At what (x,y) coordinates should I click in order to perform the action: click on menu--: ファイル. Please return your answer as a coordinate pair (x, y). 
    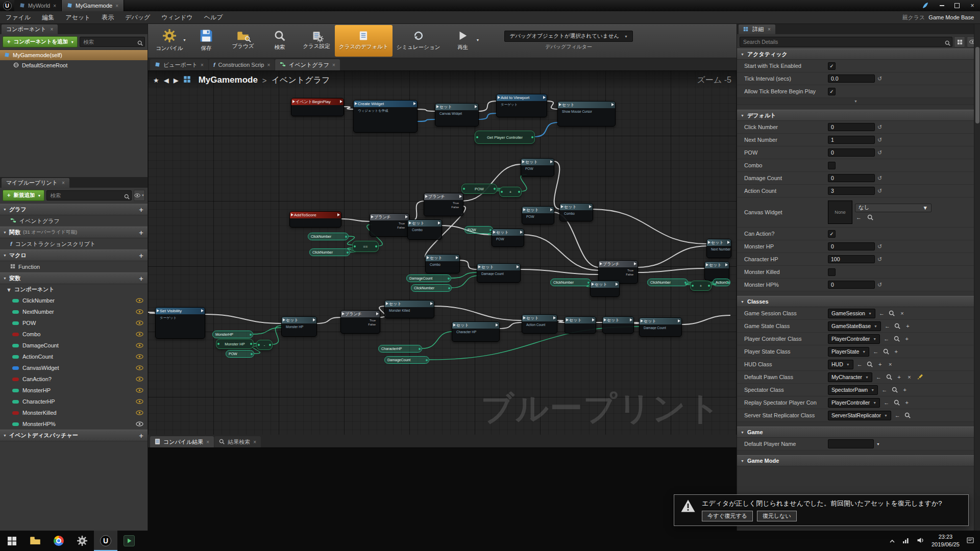
    Looking at the image, I should click on (18, 17).